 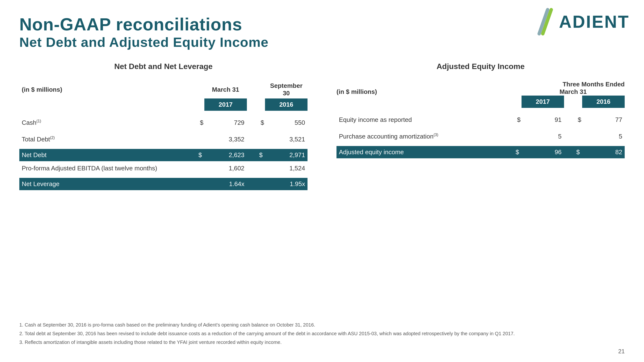 I want to click on right-march31-label: March 31, so click(x=573, y=92).